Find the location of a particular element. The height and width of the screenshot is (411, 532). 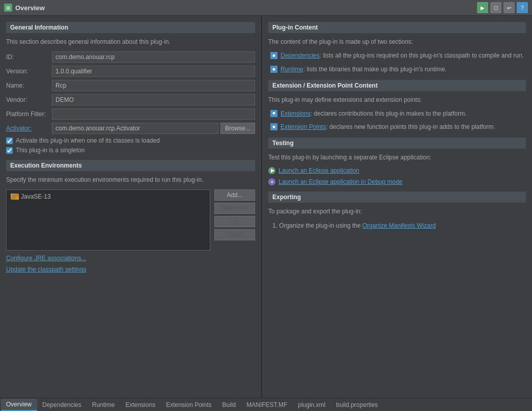

extension-content-description: This plug-in may define extensions and e… is located at coordinates (397, 100).